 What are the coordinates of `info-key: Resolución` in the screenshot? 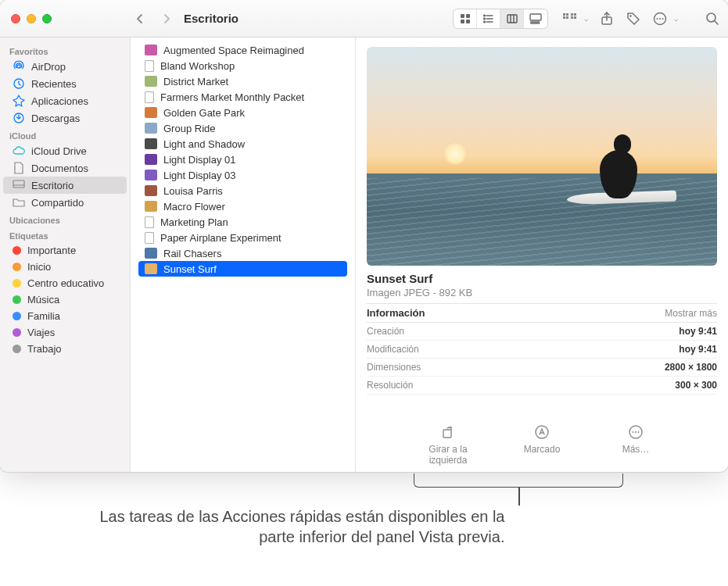 It's located at (389, 385).